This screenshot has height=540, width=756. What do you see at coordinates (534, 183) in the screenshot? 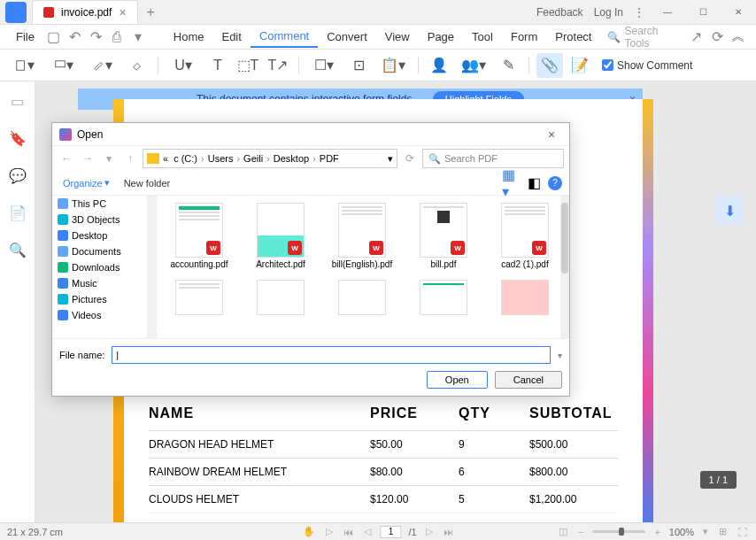
I see `preview-pane-icon: ◧` at bounding box center [534, 183].